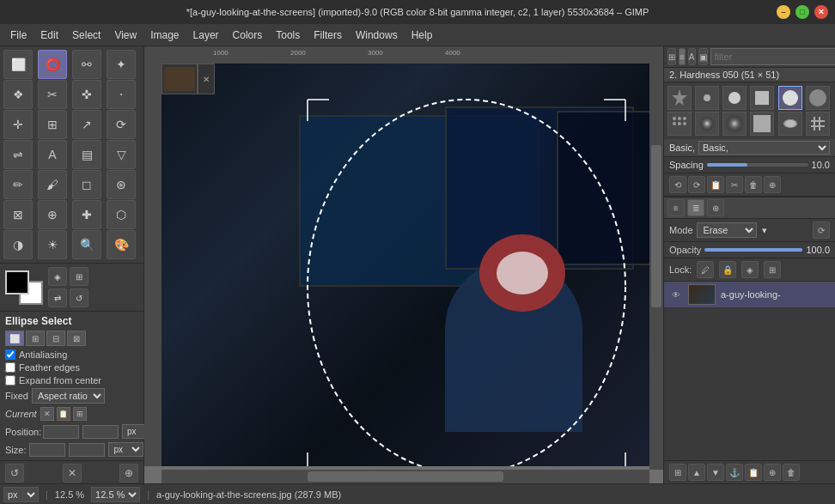  What do you see at coordinates (52, 94) in the screenshot?
I see `scissors-select-tool: ✂` at bounding box center [52, 94].